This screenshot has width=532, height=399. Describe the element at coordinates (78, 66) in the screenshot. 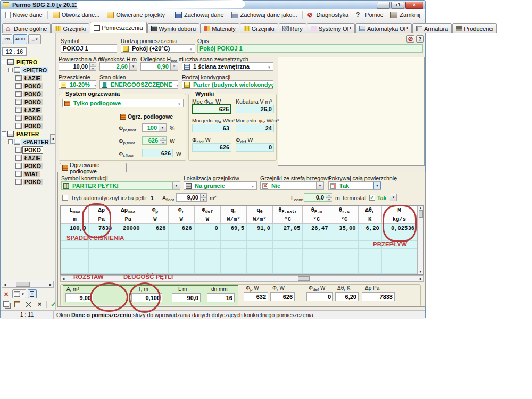

I see `area-stepper: 10,00▲▼` at that location.